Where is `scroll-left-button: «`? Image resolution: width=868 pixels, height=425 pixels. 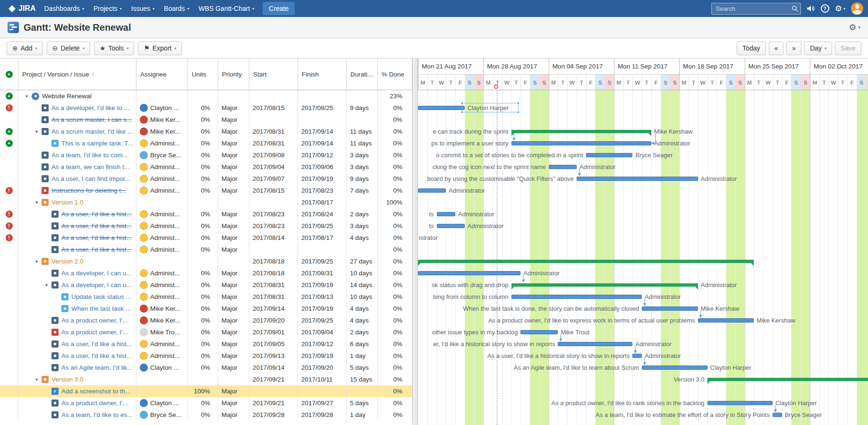 scroll-left-button: « is located at coordinates (776, 48).